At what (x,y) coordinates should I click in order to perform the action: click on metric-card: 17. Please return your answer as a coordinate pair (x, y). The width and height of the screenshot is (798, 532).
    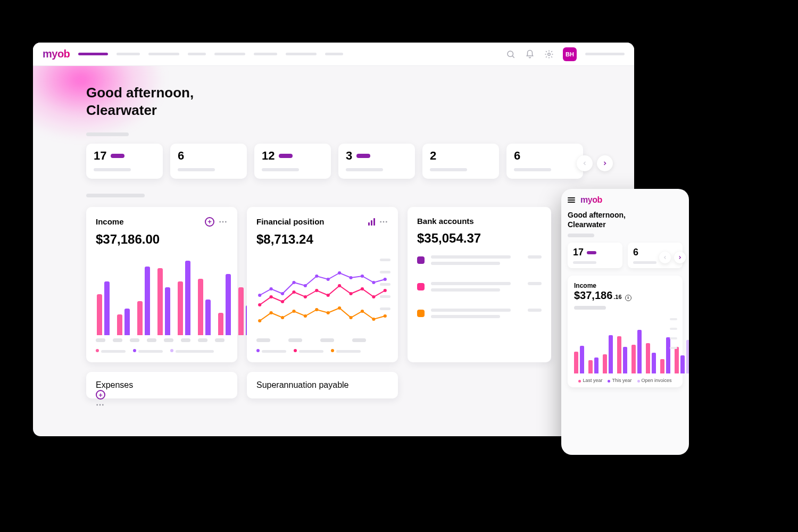
    Looking at the image, I should click on (124, 161).